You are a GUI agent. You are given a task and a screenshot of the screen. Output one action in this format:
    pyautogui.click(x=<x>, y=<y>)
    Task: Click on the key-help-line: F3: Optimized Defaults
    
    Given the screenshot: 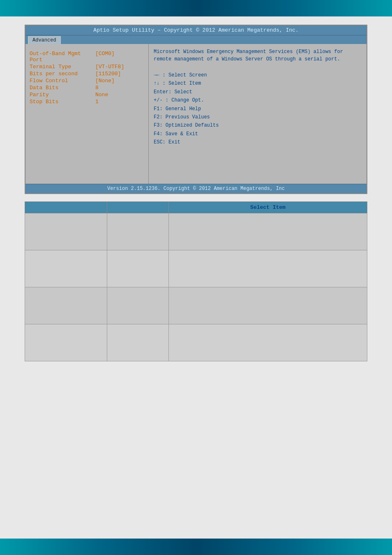 What is the action you would take?
    pyautogui.click(x=258, y=125)
    